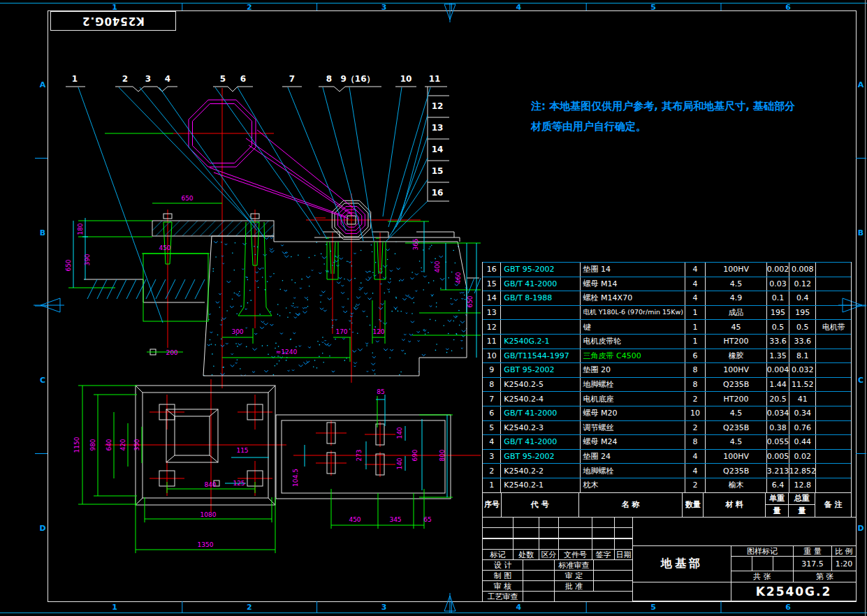 The image size is (867, 616). I want to click on bom-material: 100HV, so click(736, 457).